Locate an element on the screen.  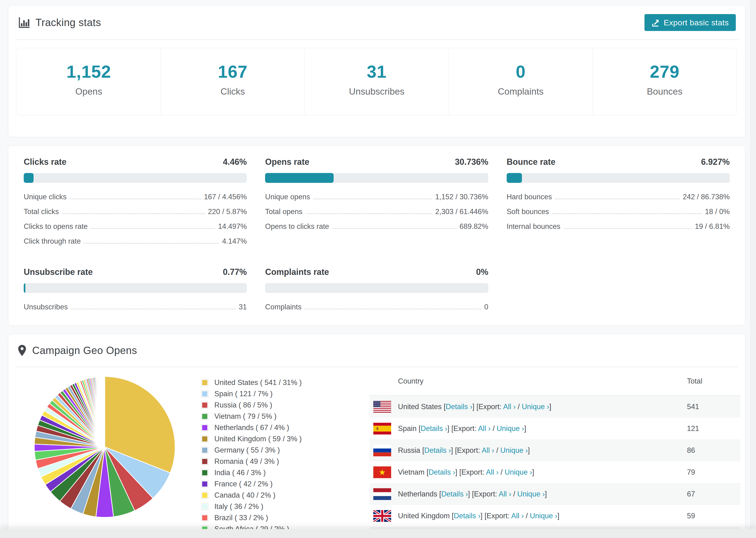
country-column-header: Country is located at coordinates (411, 381).